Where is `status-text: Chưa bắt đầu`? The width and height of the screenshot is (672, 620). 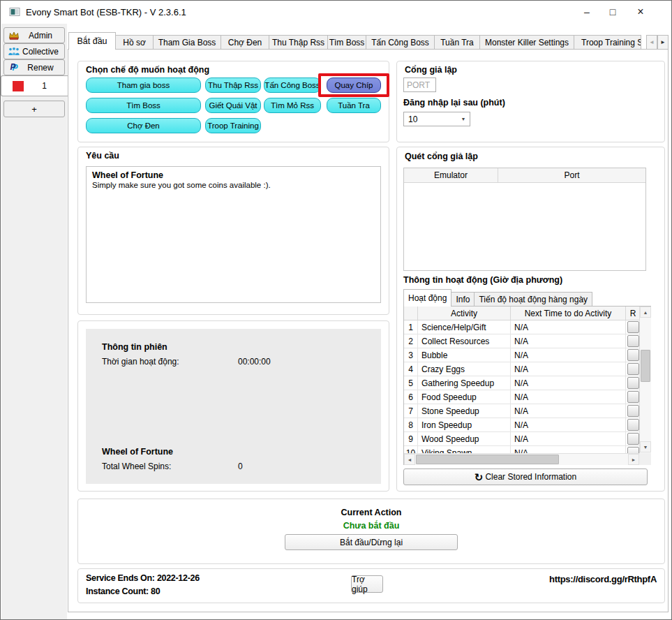
status-text: Chưa bắt đầu is located at coordinates (371, 526).